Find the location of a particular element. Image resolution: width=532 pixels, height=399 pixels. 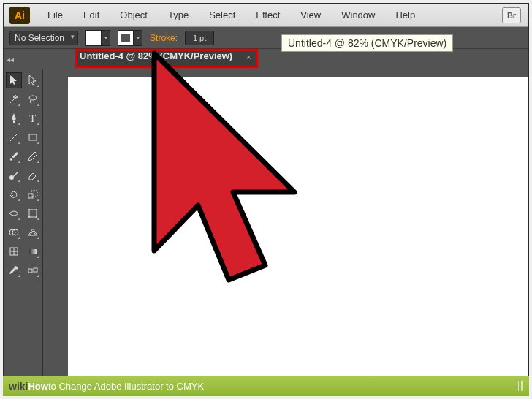

mesh-icon is located at coordinates (14, 251).